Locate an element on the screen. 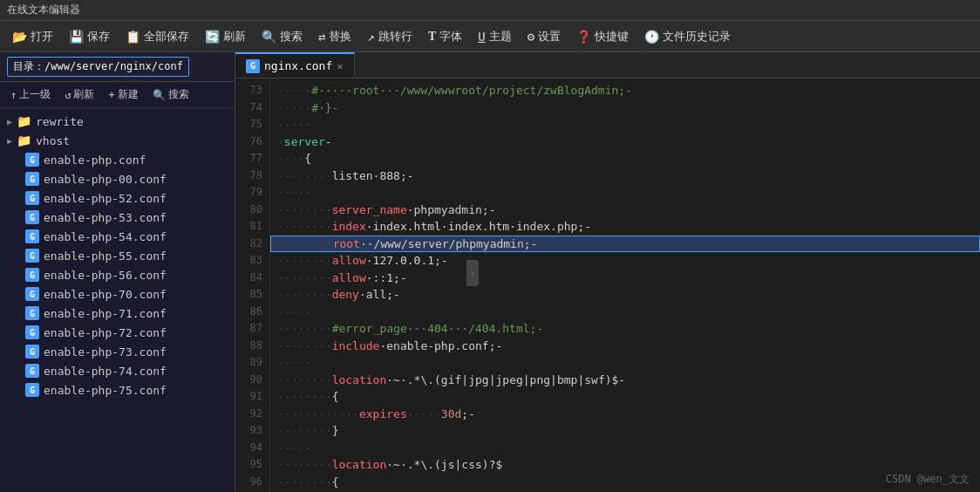 The height and width of the screenshot is (492, 980). code-line-75: ····· is located at coordinates (625, 125).